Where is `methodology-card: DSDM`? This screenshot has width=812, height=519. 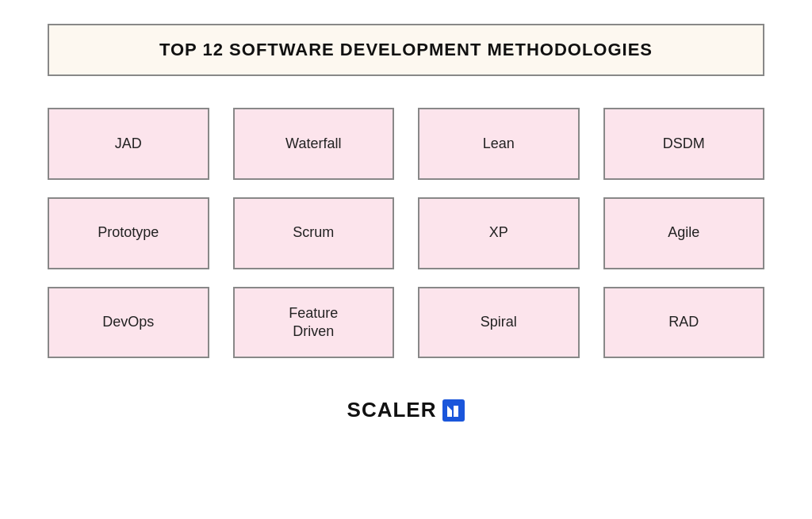
methodology-card: DSDM is located at coordinates (684, 144).